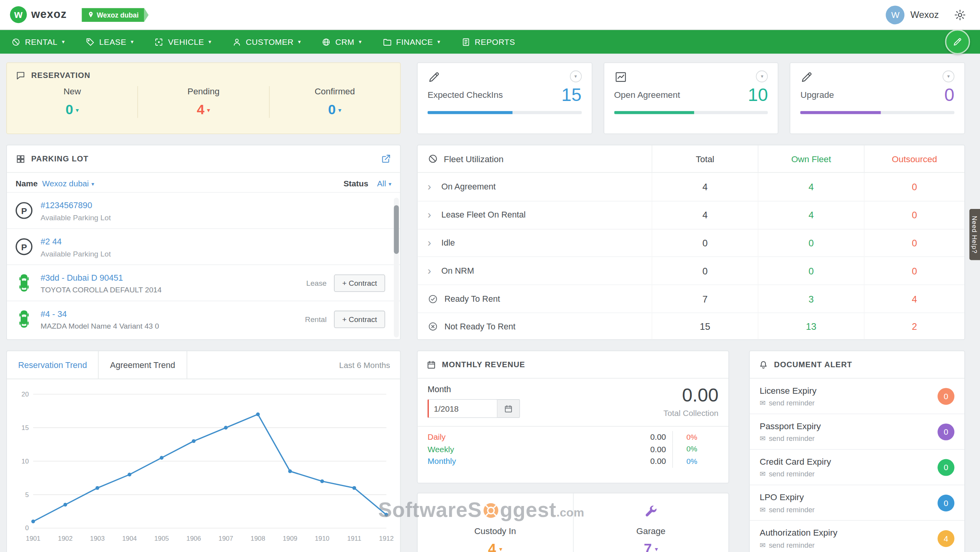  Describe the element at coordinates (950, 95) in the screenshot. I see `upgrade-value: 0` at that location.